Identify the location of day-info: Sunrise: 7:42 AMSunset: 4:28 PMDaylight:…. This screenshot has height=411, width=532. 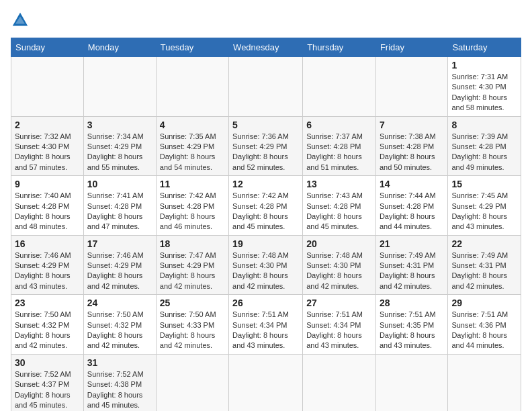
(266, 212).